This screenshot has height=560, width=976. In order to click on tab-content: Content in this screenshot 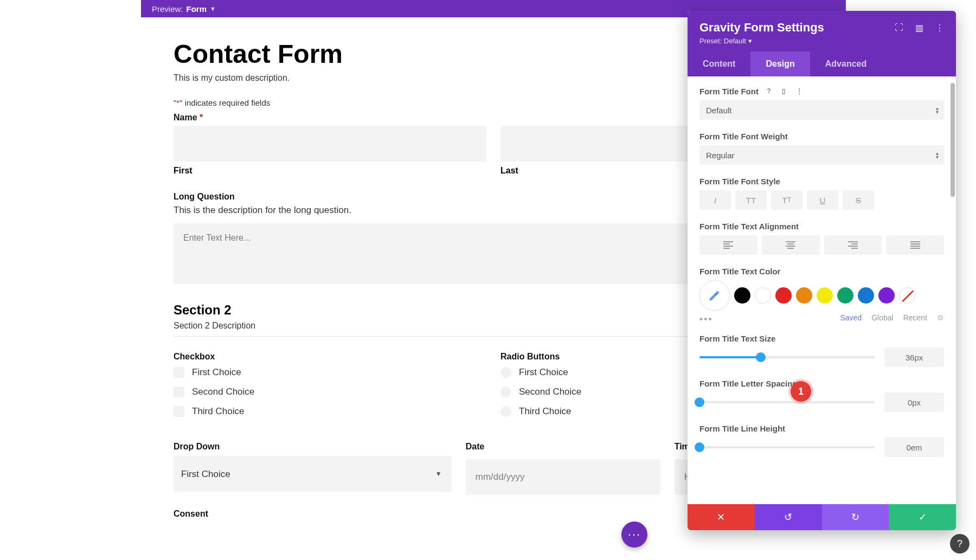, I will do `click(719, 64)`.